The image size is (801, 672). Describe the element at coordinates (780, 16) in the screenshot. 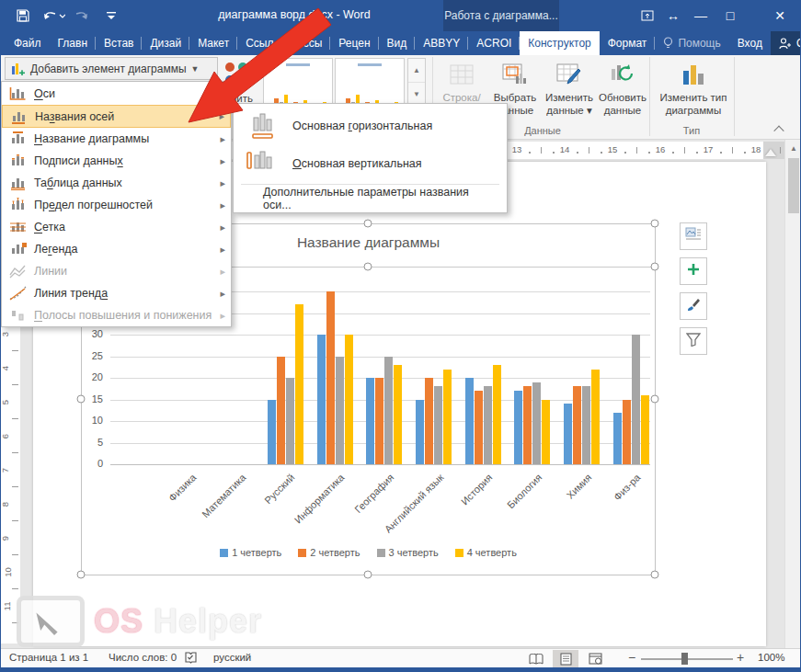

I see `close-button: ✕` at that location.